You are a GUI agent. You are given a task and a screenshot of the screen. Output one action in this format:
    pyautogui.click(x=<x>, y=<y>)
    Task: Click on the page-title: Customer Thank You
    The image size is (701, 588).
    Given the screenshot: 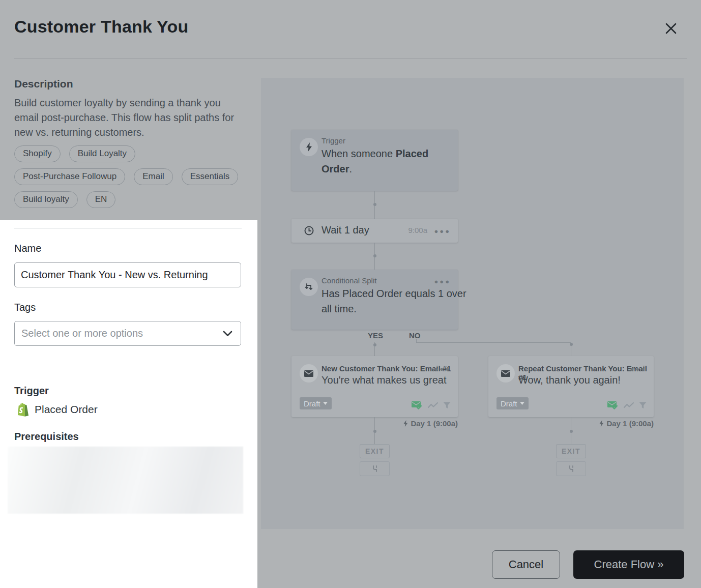 What is the action you would take?
    pyautogui.click(x=101, y=26)
    